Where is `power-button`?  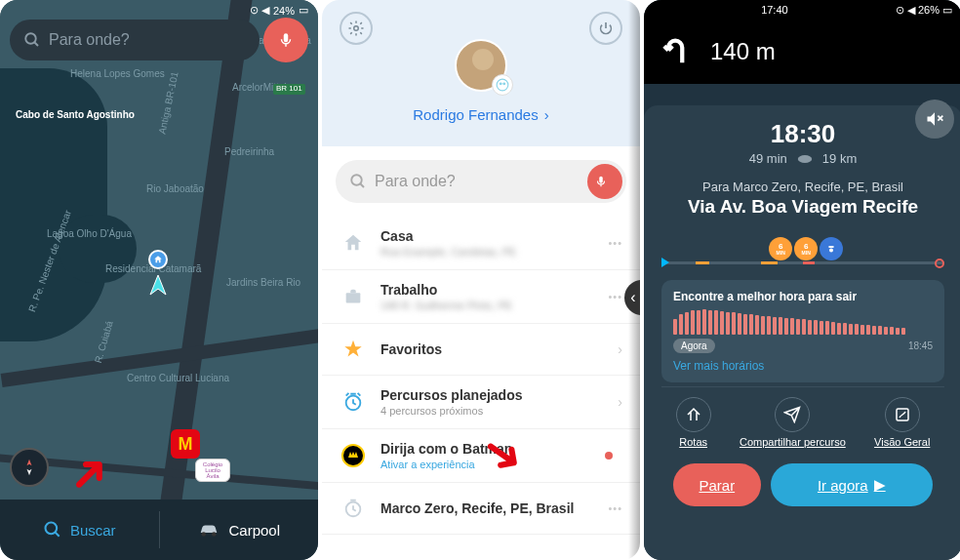
power-button is located at coordinates (606, 28).